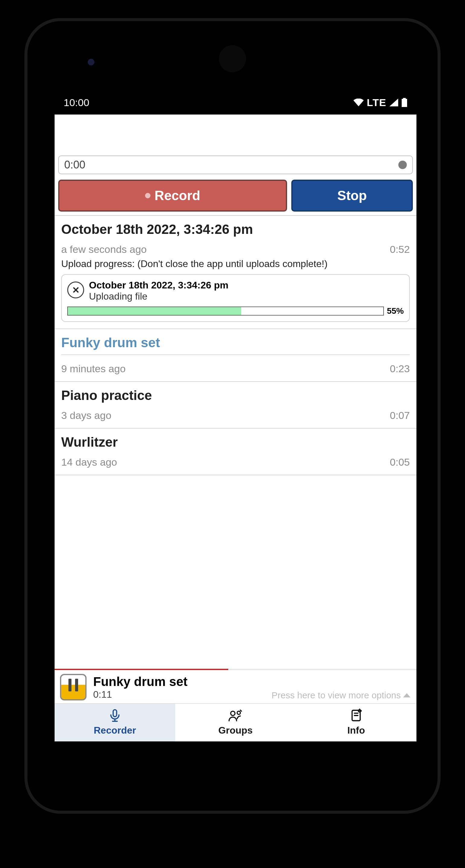 The width and height of the screenshot is (465, 868). What do you see at coordinates (359, 102) in the screenshot?
I see `wifi-icon` at bounding box center [359, 102].